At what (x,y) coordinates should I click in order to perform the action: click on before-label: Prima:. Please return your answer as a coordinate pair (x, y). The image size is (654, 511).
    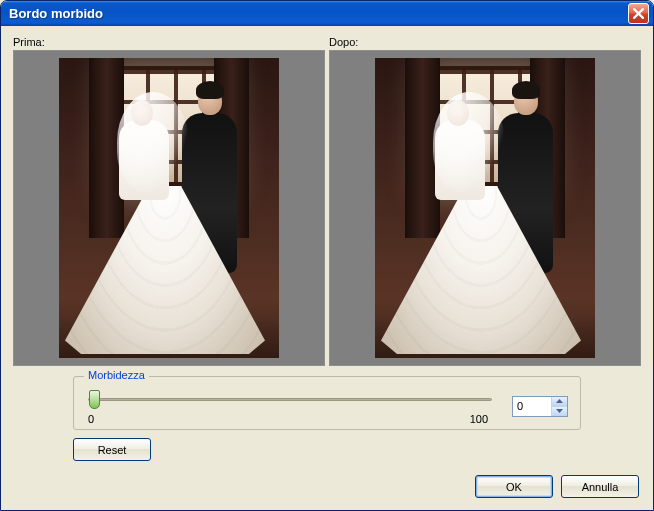
    Looking at the image, I should click on (169, 42).